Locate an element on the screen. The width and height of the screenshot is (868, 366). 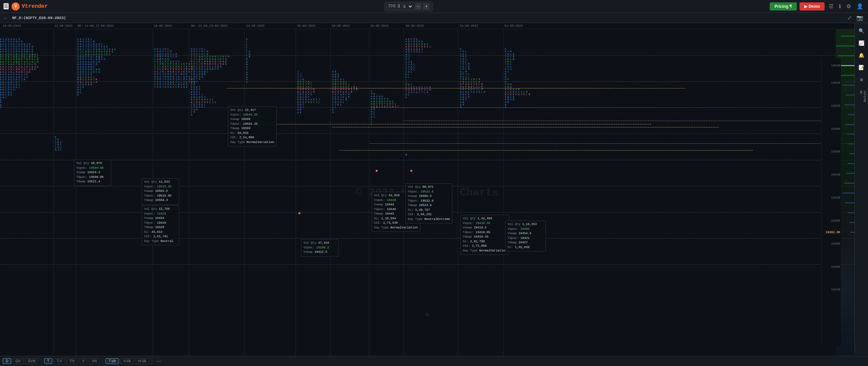
date-label-11: 01-09-2023 is located at coordinates (514, 26).